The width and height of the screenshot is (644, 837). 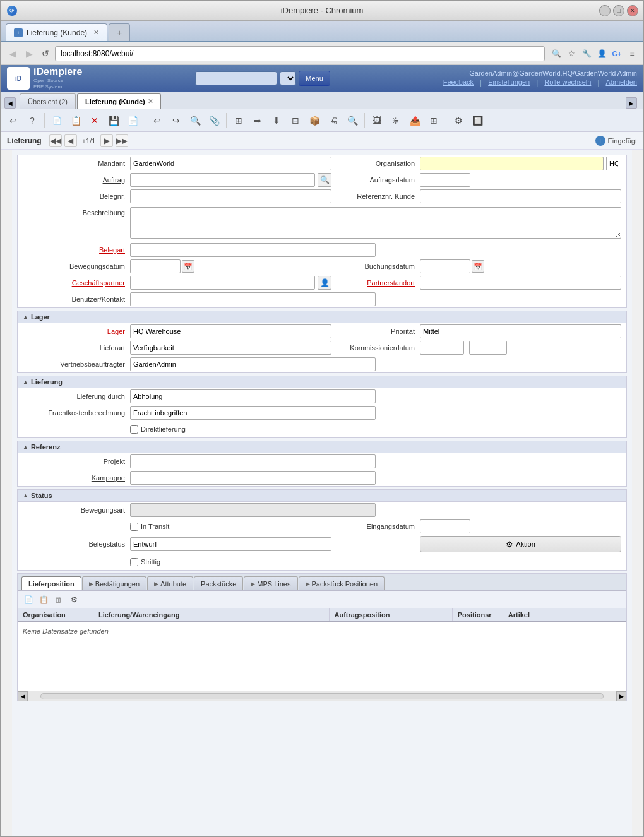 I want to click on in-transit-checkbox, so click(x=134, y=526).